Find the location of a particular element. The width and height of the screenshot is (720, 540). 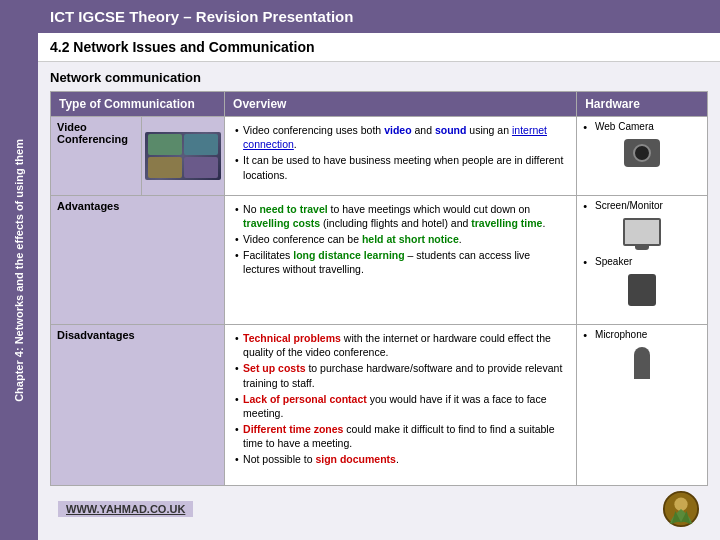

hw-monitor-item: Screen/Monitor is located at coordinates (642, 206).